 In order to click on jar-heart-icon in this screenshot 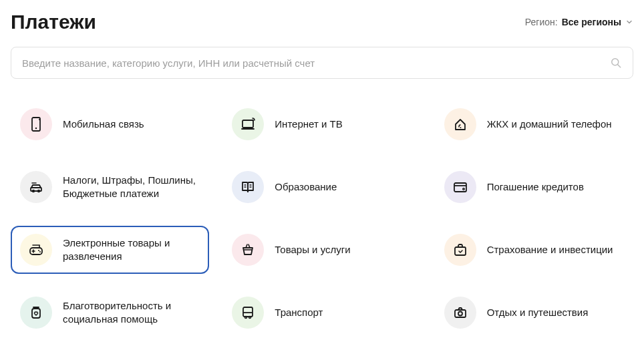, I will do `click(36, 313)`.